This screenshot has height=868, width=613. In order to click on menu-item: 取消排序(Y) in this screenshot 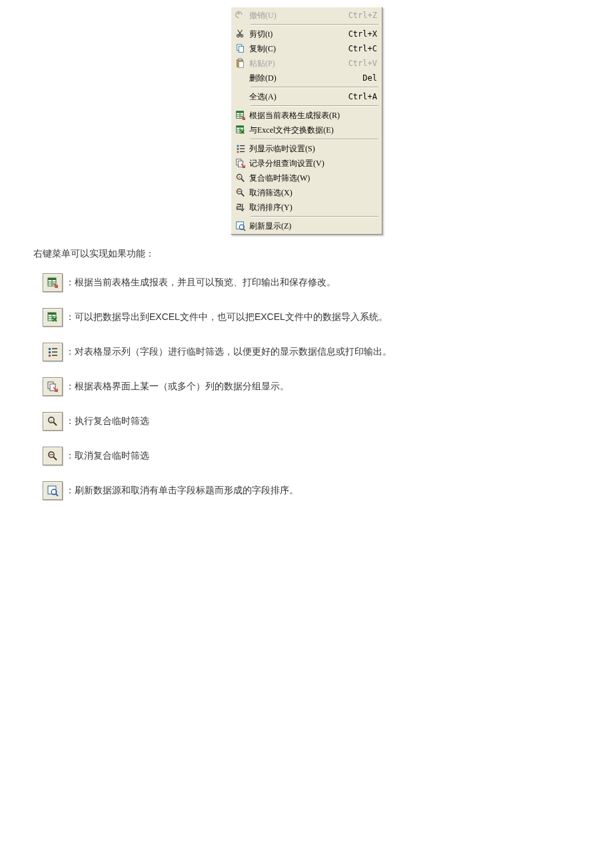, I will do `click(306, 207)`.